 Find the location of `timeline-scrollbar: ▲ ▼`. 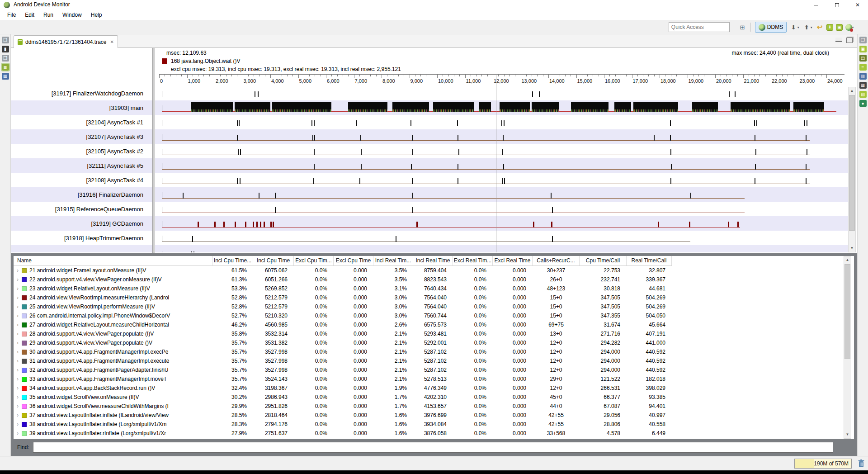

timeline-scrollbar: ▲ ▼ is located at coordinates (852, 170).